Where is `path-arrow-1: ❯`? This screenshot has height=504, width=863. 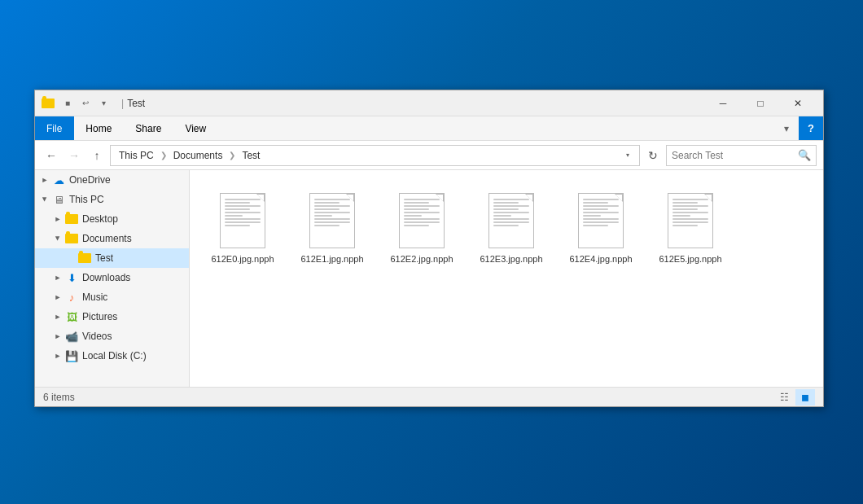
path-arrow-1: ❯ is located at coordinates (164, 155).